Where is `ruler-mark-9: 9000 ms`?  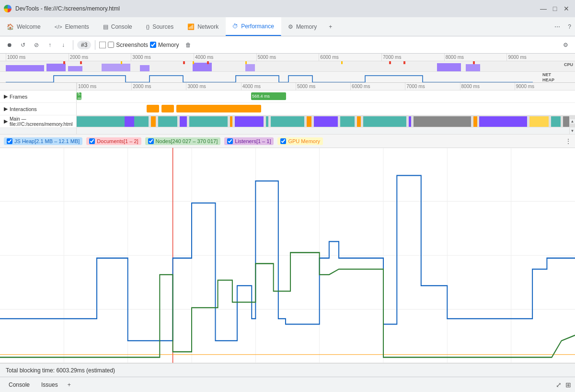
ruler-mark-9: 9000 ms is located at coordinates (538, 57).